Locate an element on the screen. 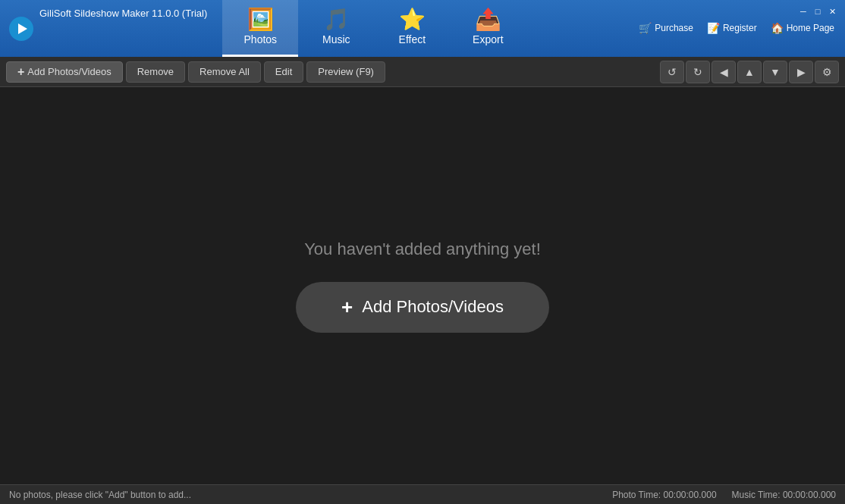  music-time-label: Music Time: is located at coordinates (757, 495).